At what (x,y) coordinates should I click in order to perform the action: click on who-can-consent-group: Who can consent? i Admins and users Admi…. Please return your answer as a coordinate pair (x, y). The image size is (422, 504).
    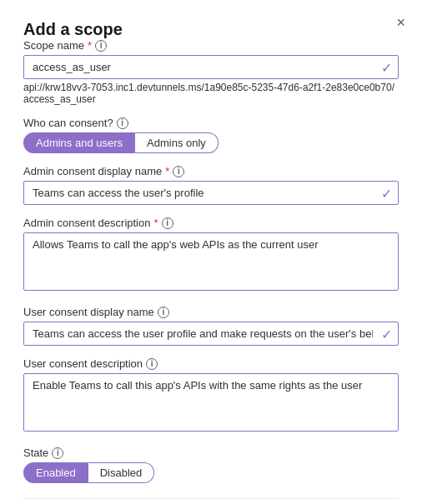
    Looking at the image, I should click on (211, 135).